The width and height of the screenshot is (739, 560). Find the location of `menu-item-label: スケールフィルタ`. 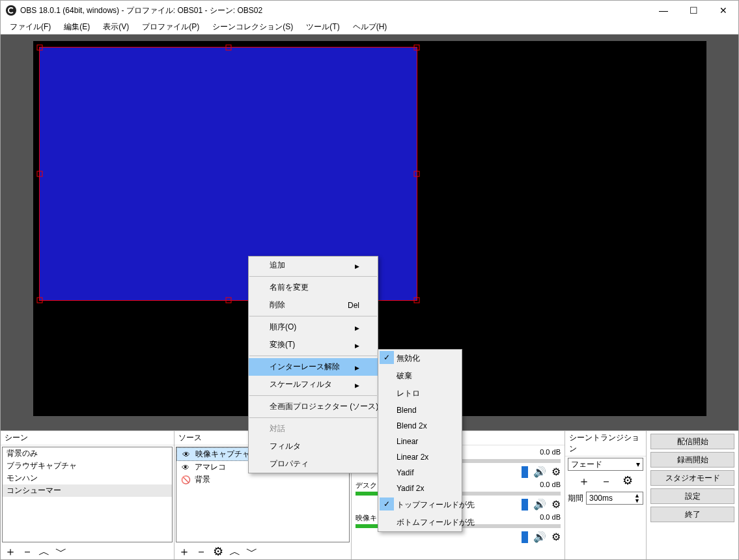

menu-item-label: スケールフィルタ is located at coordinates (301, 384).